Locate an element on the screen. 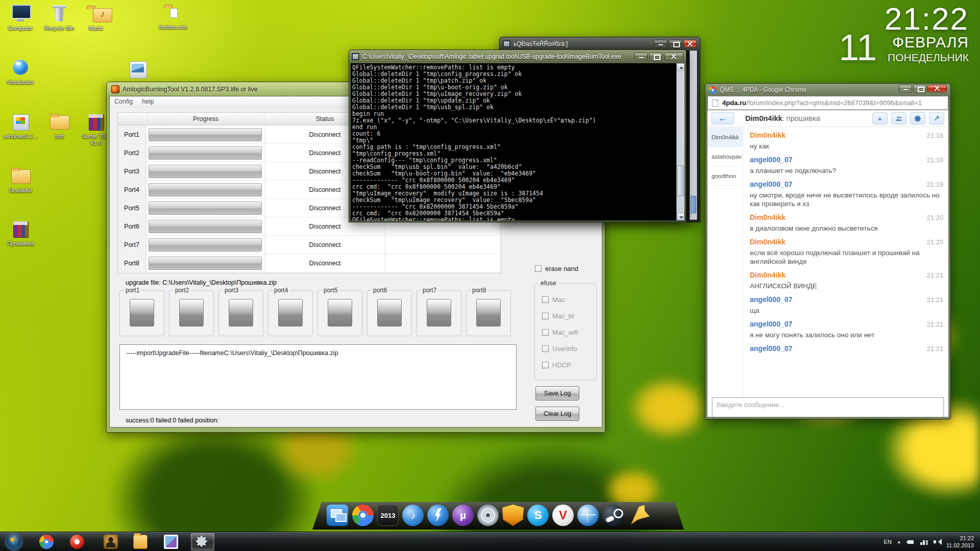 The image size is (980, 551). erase-nand-option: erase nand is located at coordinates (556, 268).